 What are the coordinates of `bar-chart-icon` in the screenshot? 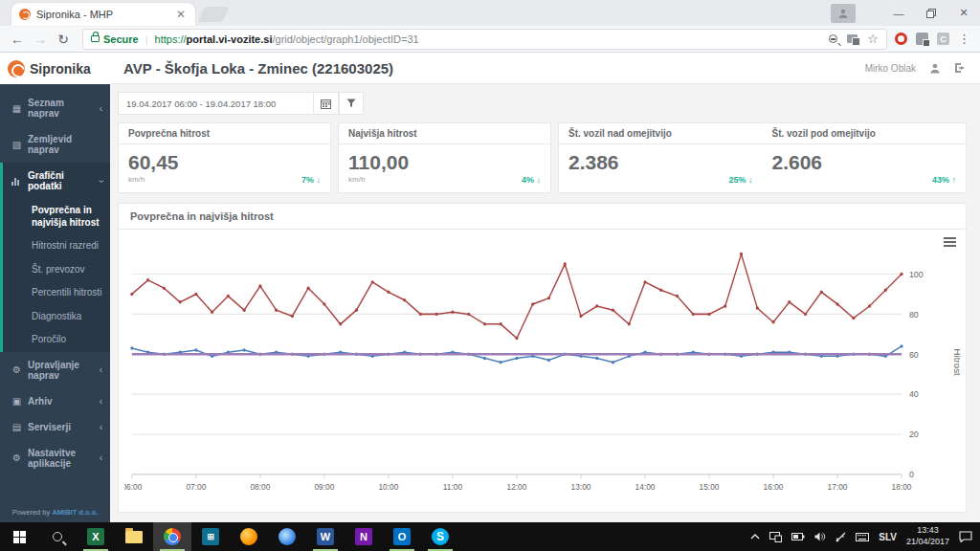 It's located at (17, 182).